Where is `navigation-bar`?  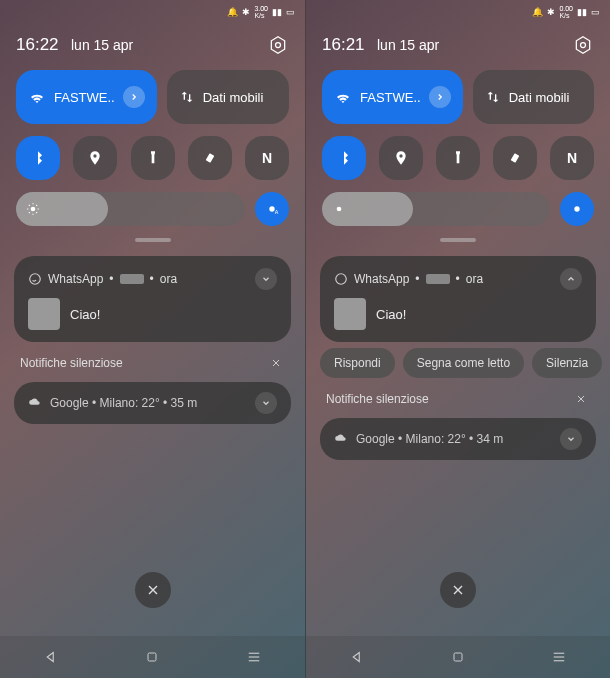
navigation-bar is located at coordinates (458, 657).